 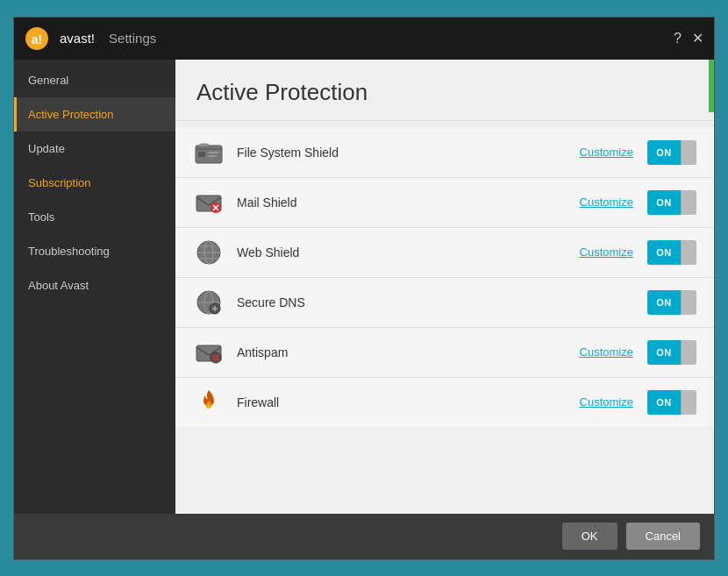 I want to click on file-system-shield-customize: Customize, so click(x=607, y=153).